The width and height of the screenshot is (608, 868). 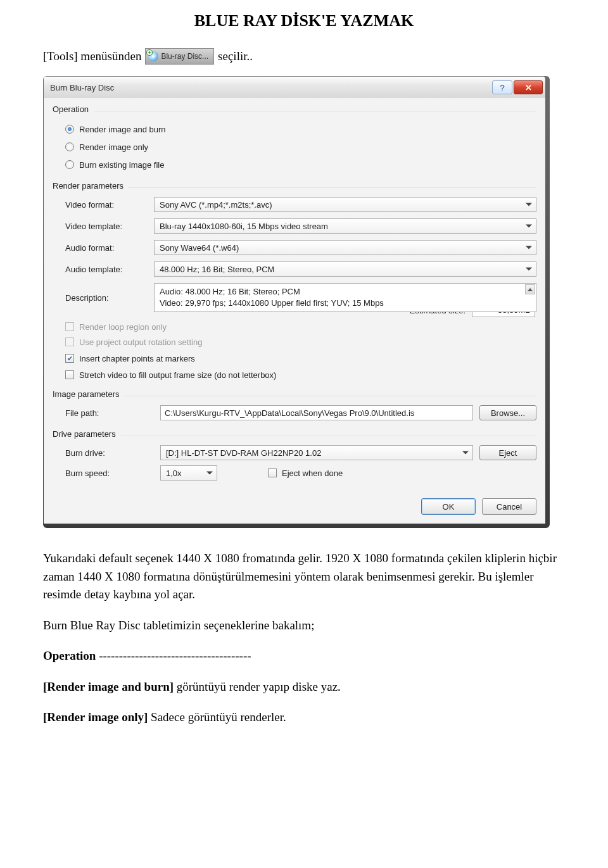 What do you see at coordinates (304, 577) in the screenshot?
I see `post-p1: Yukarıdaki default seçenek 1440 X 1080 f…` at bounding box center [304, 577].